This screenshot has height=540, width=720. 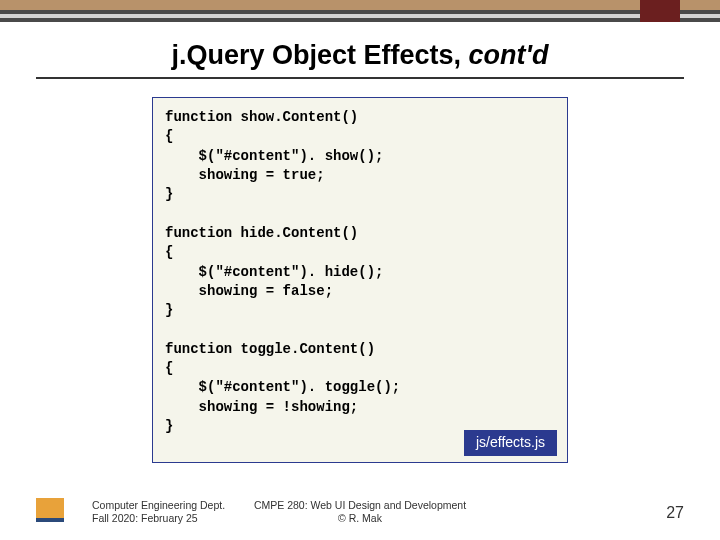 What do you see at coordinates (158, 506) in the screenshot?
I see `footer-dept: Computer Engineering Dept.` at bounding box center [158, 506].